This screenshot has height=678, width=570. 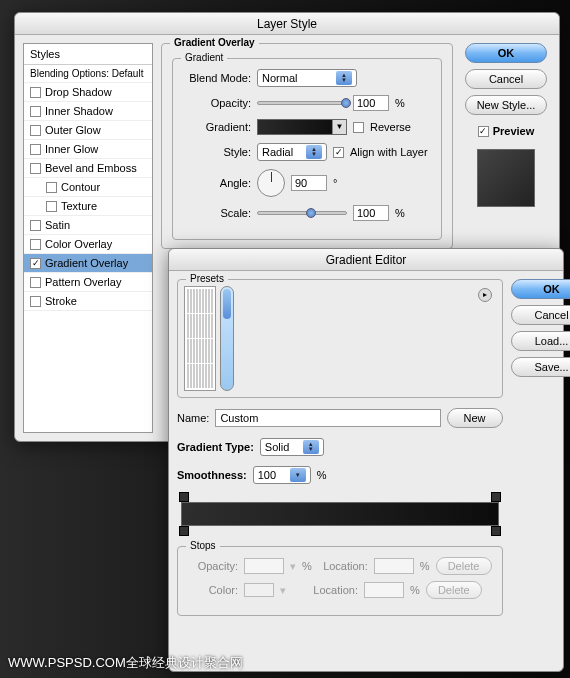 I want to click on flyout-menu-icon: ▸, so click(x=485, y=295).